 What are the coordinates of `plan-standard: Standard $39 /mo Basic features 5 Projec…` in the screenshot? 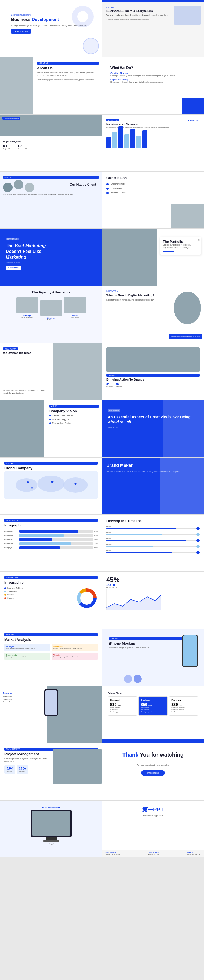 It's located at (122, 706).